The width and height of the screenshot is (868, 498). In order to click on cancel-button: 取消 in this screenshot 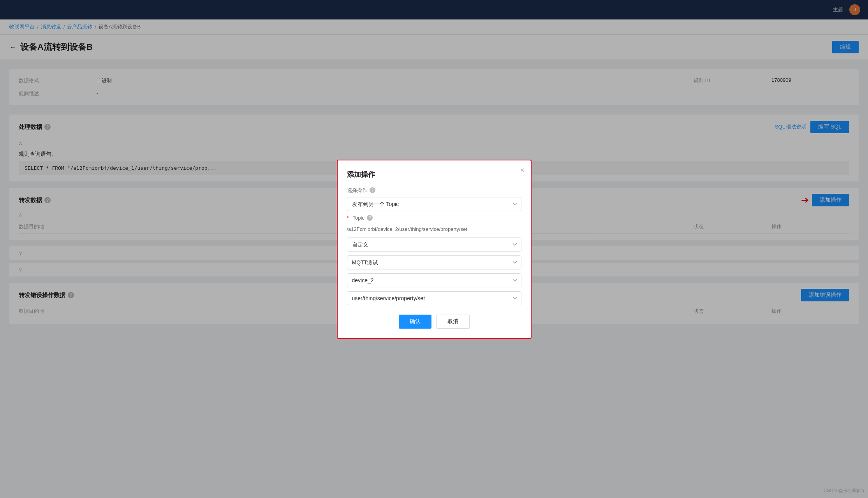, I will do `click(453, 322)`.